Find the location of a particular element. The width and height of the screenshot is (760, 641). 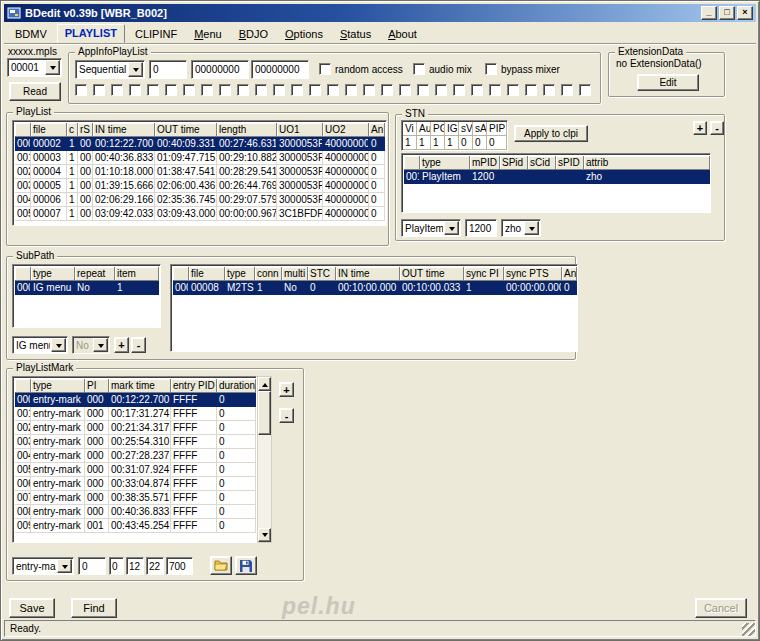

column-header: An is located at coordinates (570, 274).